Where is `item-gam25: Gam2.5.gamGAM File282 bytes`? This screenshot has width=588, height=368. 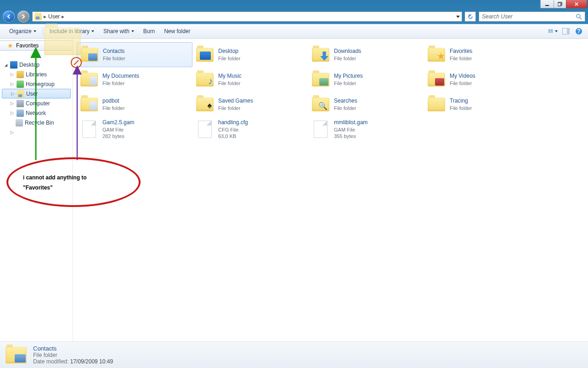
item-gam25: Gam2.5.gamGAM File282 bytes is located at coordinates (135, 129).